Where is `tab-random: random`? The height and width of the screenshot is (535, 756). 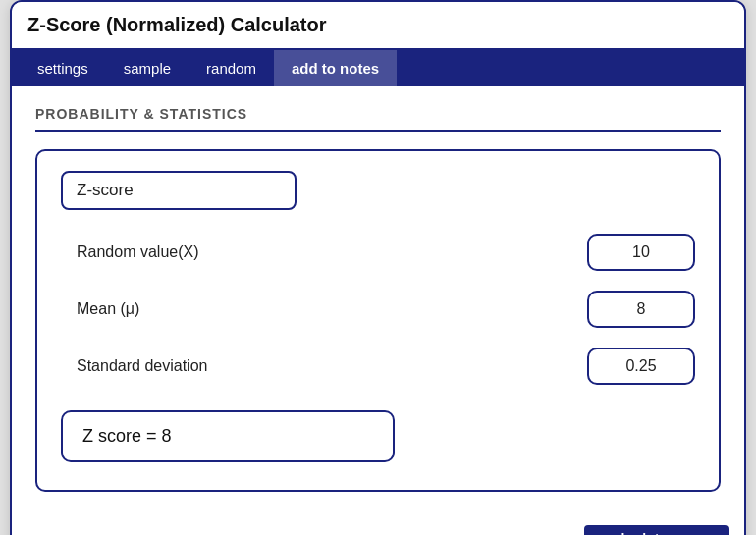
tab-random: random is located at coordinates (232, 69).